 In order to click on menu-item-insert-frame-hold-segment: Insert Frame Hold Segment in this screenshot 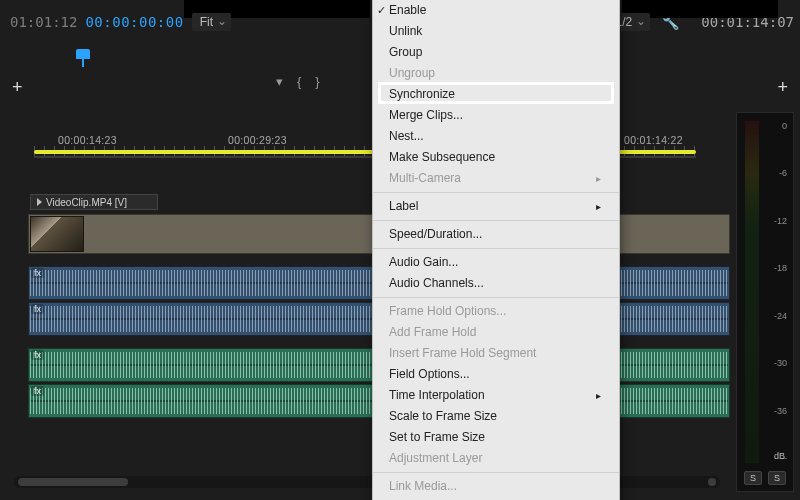, I will do `click(496, 354)`.